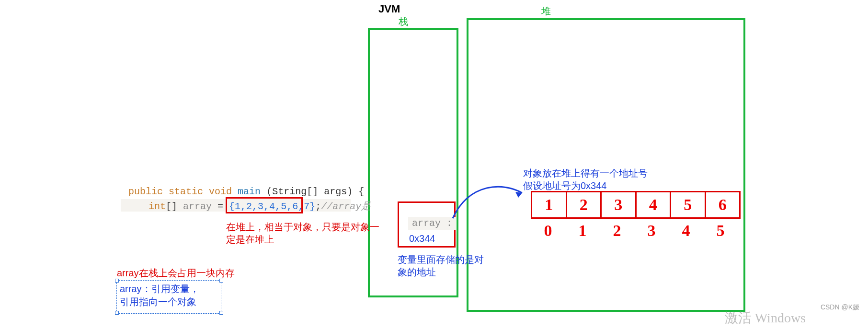  I want to click on heap-array-row: 1 2 3 4 5 6, so click(636, 205).